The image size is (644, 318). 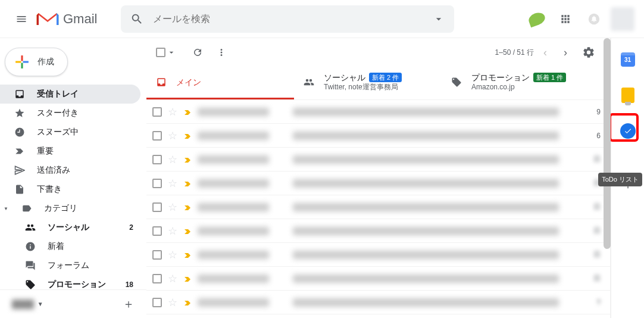 What do you see at coordinates (565, 52) in the screenshot?
I see `next-page-button: ›` at bounding box center [565, 52].